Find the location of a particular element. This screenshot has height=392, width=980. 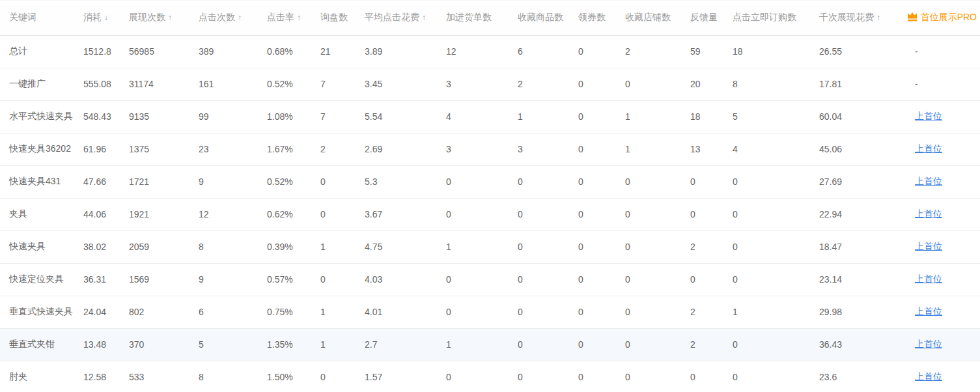

cell-fav_shops: 2 is located at coordinates (658, 51).